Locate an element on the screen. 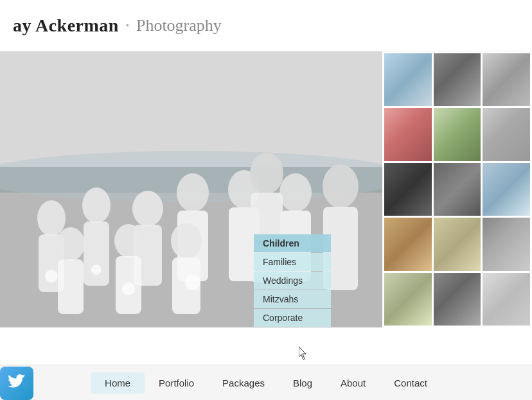  nav-packages: Packages is located at coordinates (244, 383).